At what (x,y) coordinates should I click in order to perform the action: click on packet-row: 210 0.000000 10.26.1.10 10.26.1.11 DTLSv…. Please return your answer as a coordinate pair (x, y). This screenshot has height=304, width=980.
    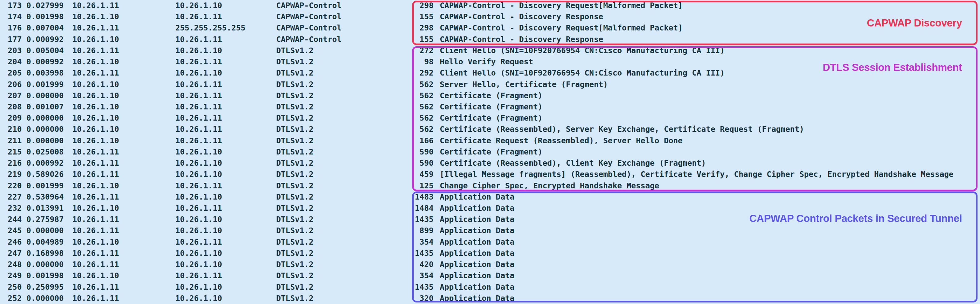
    Looking at the image, I should click on (490, 130).